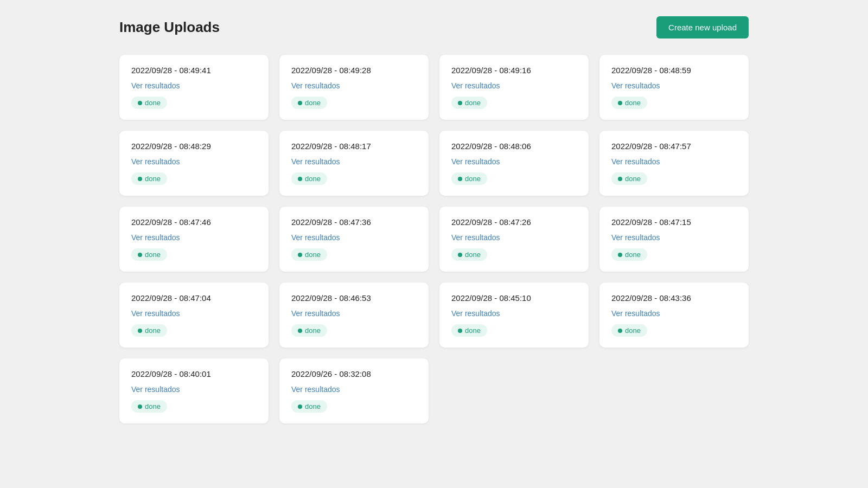 This screenshot has width=868, height=488. I want to click on card-timestamp: 2022/09/28 - 08:47:26, so click(514, 222).